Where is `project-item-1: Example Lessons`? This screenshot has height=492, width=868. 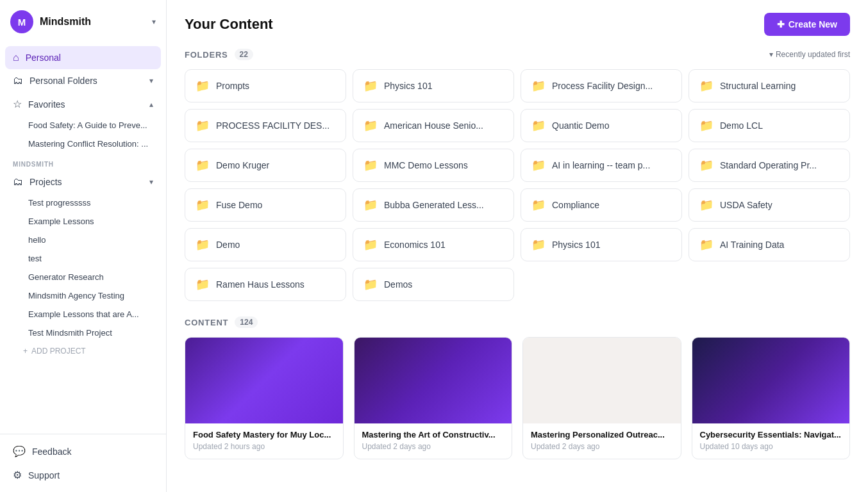
project-item-1: Example Lessons is located at coordinates (83, 222).